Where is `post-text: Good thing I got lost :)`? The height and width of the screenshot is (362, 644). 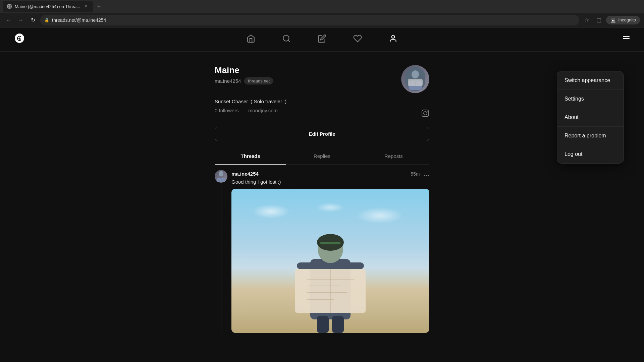
post-text: Good thing I got lost :) is located at coordinates (330, 182).